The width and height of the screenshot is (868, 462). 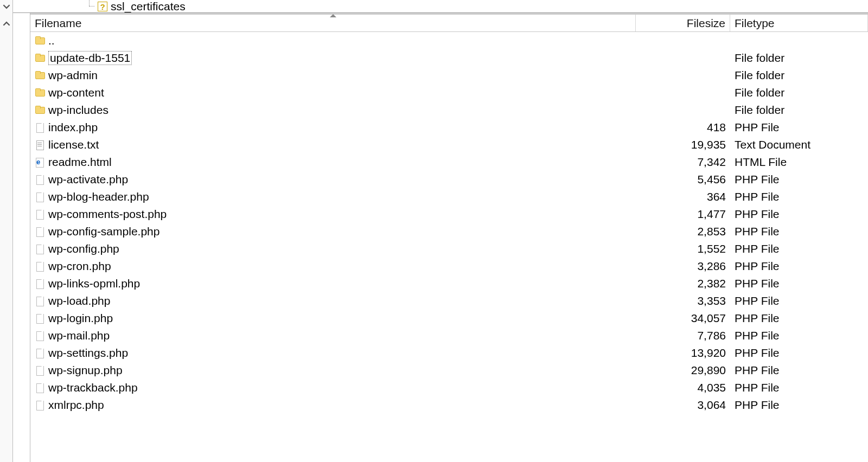 What do you see at coordinates (683, 162) in the screenshot?
I see `file-size: 7,342` at bounding box center [683, 162].